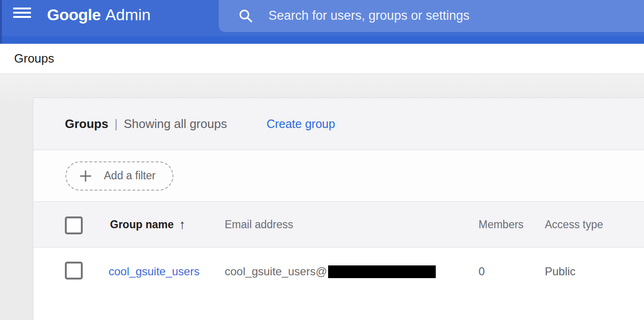 The image size is (644, 320). Describe the element at coordinates (259, 225) in the screenshot. I see `column-header-email: Email address` at that location.